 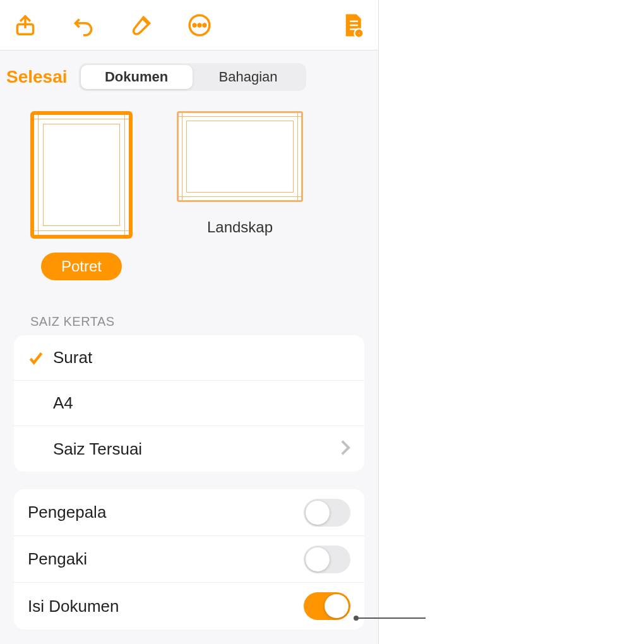 What do you see at coordinates (202, 357) in the screenshot?
I see `row-label: Surat` at bounding box center [202, 357].